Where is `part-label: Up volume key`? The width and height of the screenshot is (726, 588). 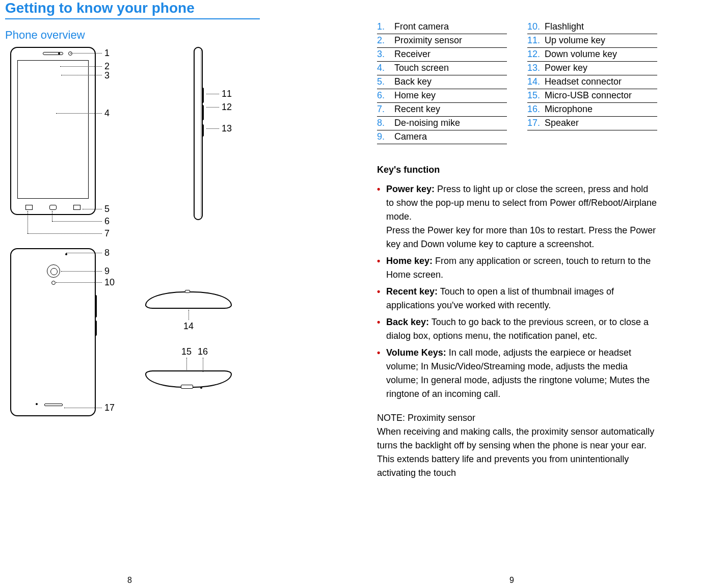 part-label: Up volume key is located at coordinates (601, 41).